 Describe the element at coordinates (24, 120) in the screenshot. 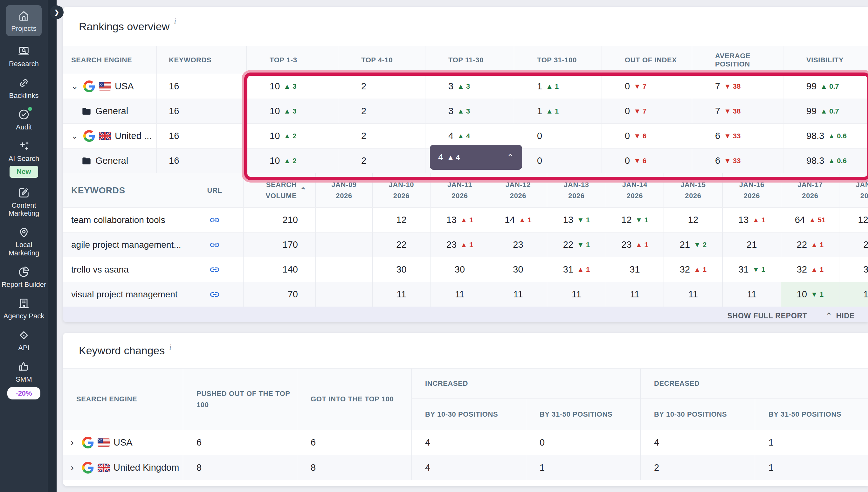

I see `sidebar-item-audit: Audit` at that location.